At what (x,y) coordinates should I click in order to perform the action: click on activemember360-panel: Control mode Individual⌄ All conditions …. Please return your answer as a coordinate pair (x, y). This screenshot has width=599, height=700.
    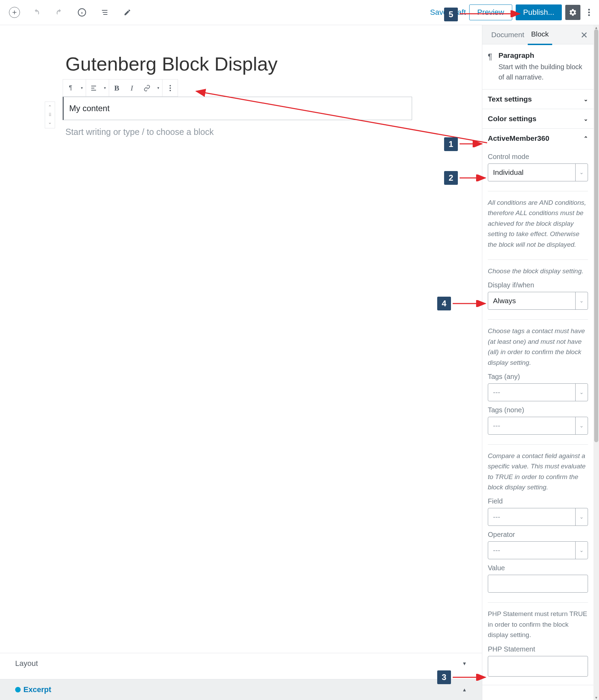
    Looking at the image, I should click on (538, 419).